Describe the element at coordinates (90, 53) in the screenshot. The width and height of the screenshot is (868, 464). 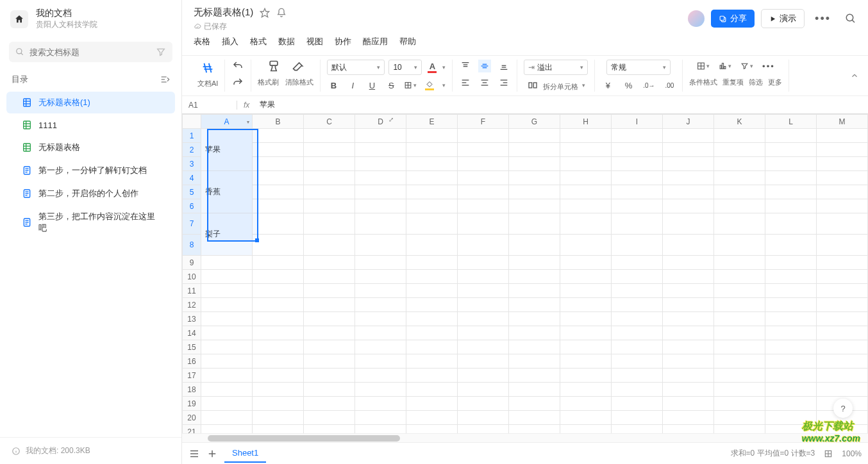
I see `search-input` at that location.